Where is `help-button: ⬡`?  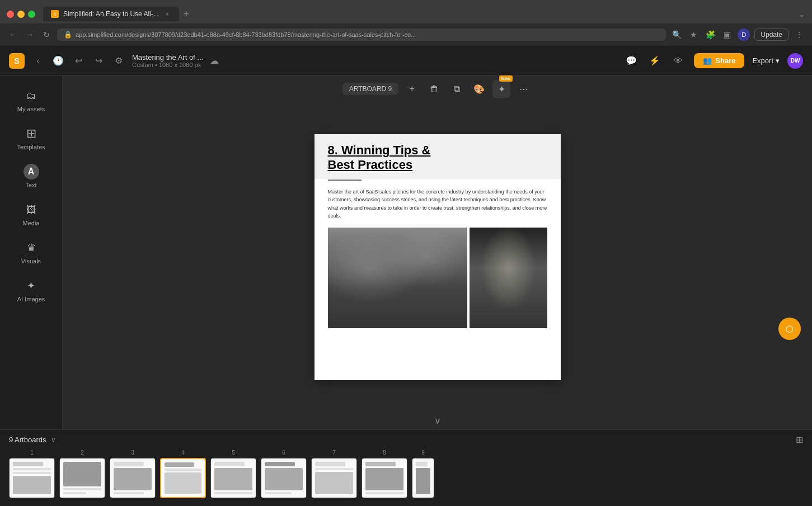 help-button: ⬡ is located at coordinates (790, 329).